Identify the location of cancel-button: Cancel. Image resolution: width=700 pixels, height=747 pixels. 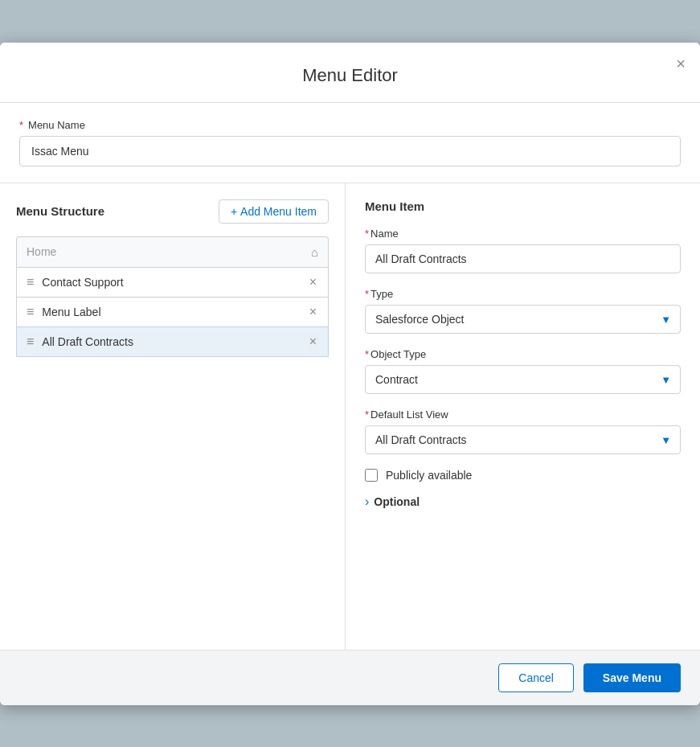
(536, 678).